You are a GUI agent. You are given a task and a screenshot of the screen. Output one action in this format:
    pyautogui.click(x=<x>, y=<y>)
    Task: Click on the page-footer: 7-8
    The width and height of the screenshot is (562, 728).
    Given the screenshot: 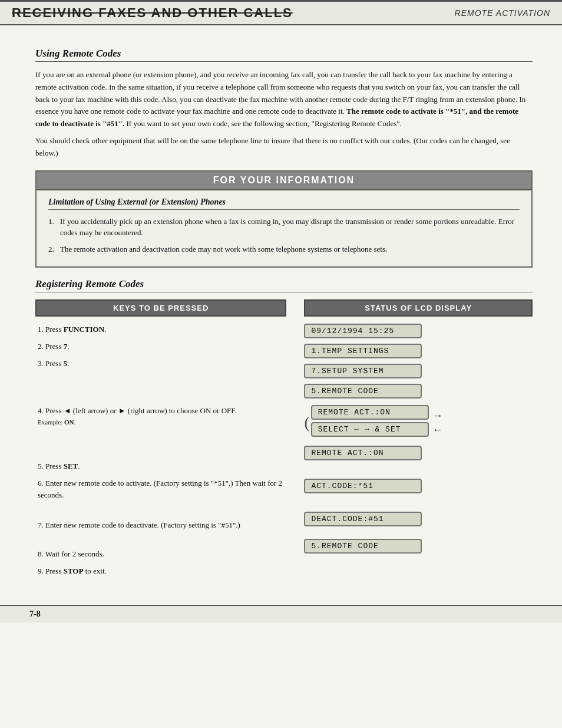 What is the action you would take?
    pyautogui.click(x=281, y=614)
    